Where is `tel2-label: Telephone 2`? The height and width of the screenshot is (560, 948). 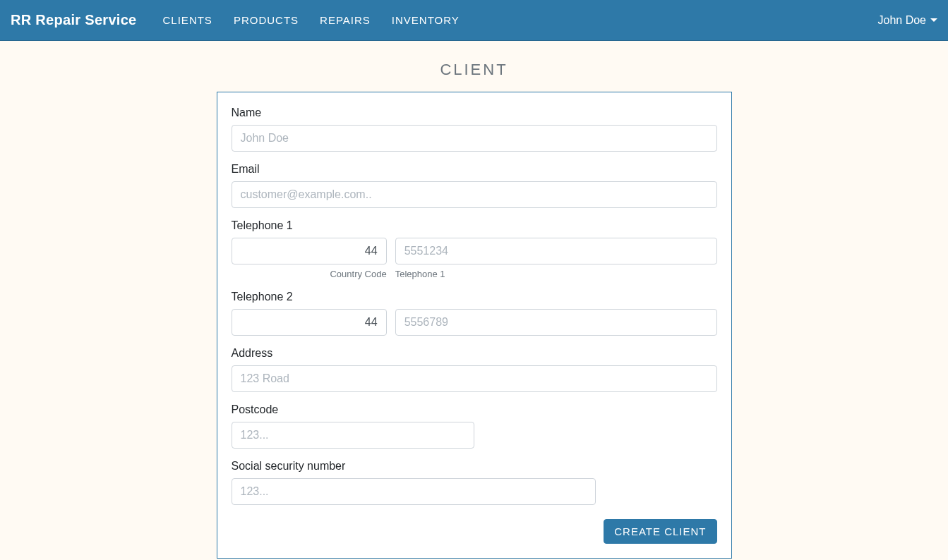
tel2-label: Telephone 2 is located at coordinates (474, 297).